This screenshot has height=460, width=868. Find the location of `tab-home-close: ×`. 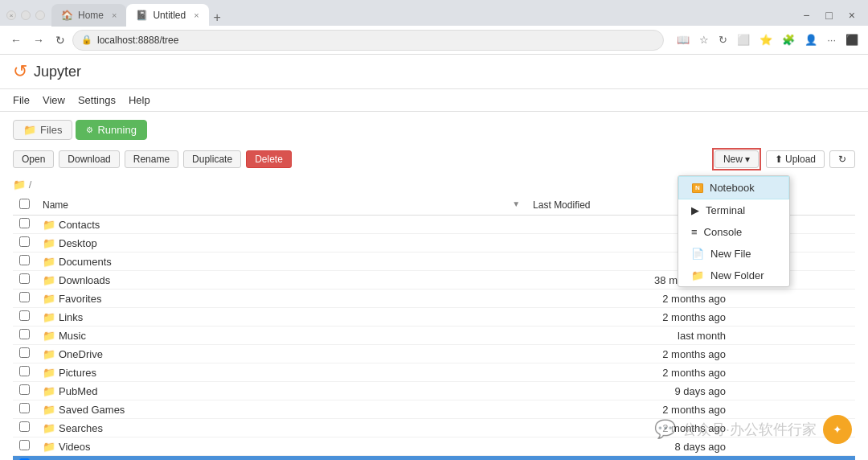

tab-home-close: × is located at coordinates (114, 15).